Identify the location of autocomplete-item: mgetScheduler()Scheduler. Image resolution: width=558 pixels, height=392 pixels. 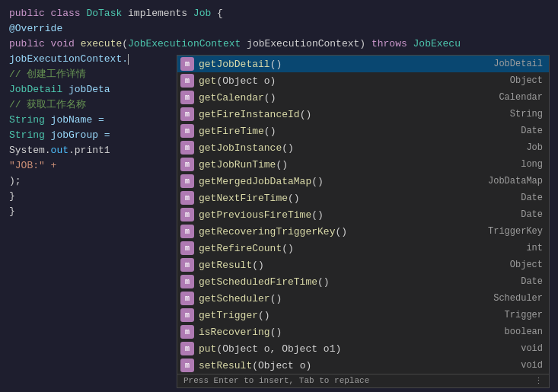
(363, 298).